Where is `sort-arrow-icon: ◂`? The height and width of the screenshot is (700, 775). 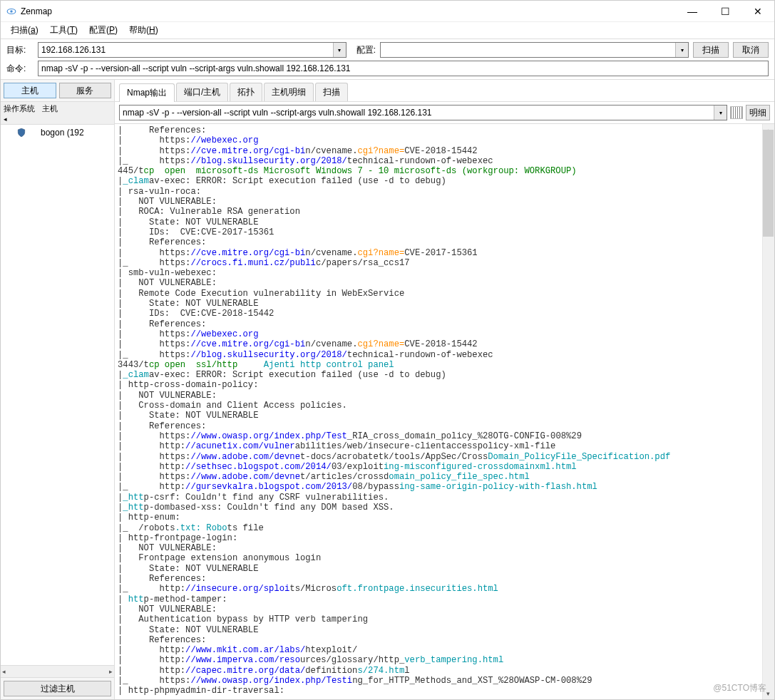
sort-arrow-icon: ◂ is located at coordinates (6, 119).